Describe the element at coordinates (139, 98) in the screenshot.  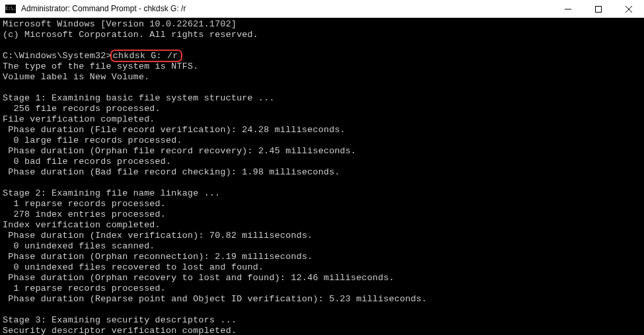
I see `terminal-line: Stage 1: Examining basic file system str…` at that location.